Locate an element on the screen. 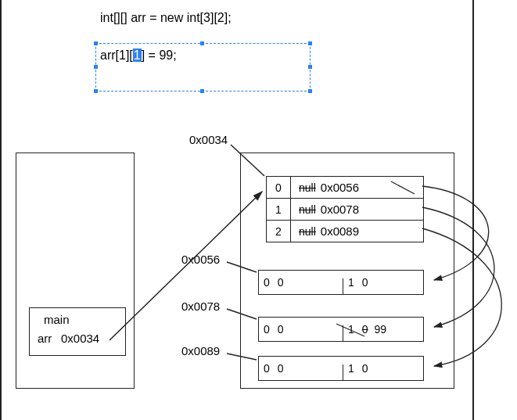 This screenshot has height=420, width=517. subarray-address-1: 0x0078 is located at coordinates (200, 307).